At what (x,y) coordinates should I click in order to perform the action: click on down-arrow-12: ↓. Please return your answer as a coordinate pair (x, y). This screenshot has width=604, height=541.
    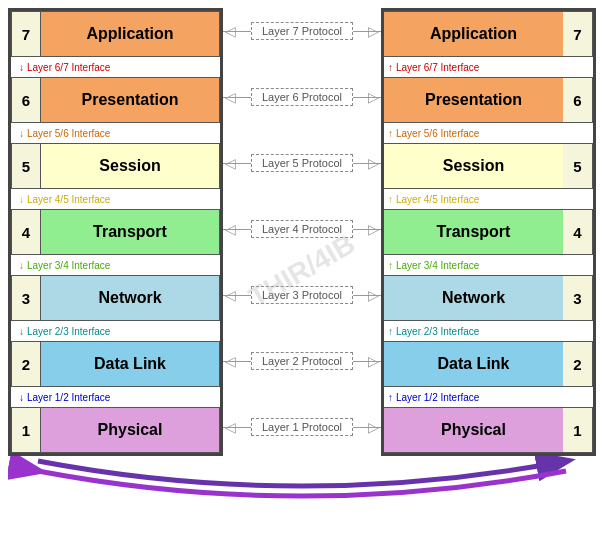
    Looking at the image, I should click on (22, 398).